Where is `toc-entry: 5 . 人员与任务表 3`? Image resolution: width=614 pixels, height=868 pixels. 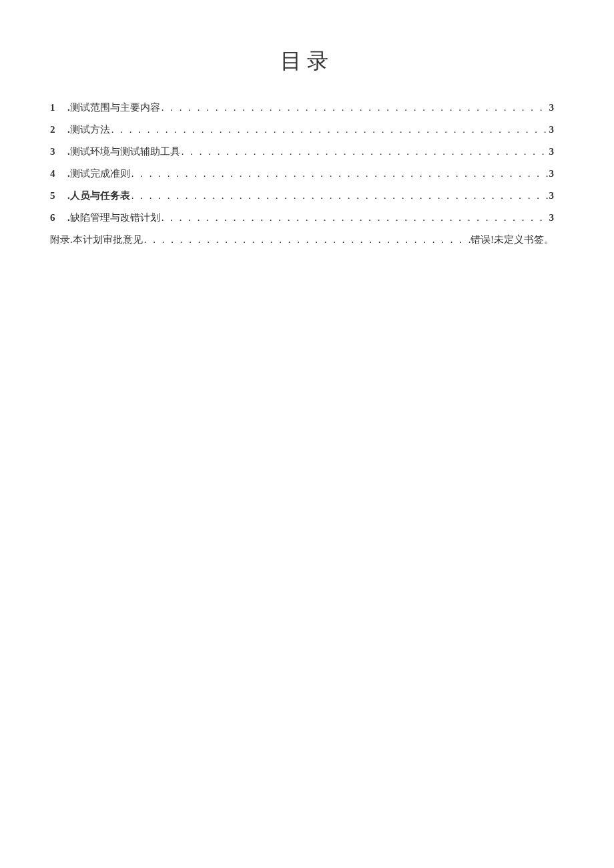
toc-entry: 5 . 人员与任务表 3 is located at coordinates (302, 196).